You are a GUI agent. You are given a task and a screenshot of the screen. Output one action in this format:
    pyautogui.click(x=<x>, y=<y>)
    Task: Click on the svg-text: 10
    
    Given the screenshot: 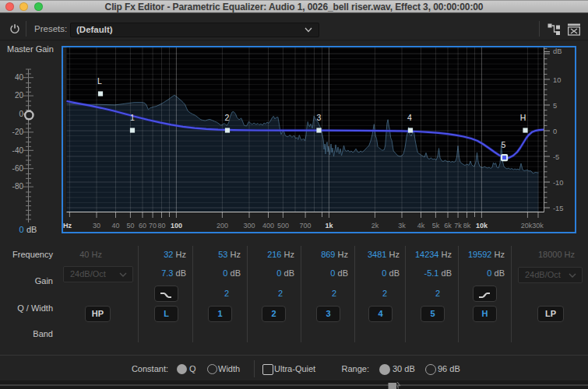 What is the action you would take?
    pyautogui.click(x=557, y=80)
    